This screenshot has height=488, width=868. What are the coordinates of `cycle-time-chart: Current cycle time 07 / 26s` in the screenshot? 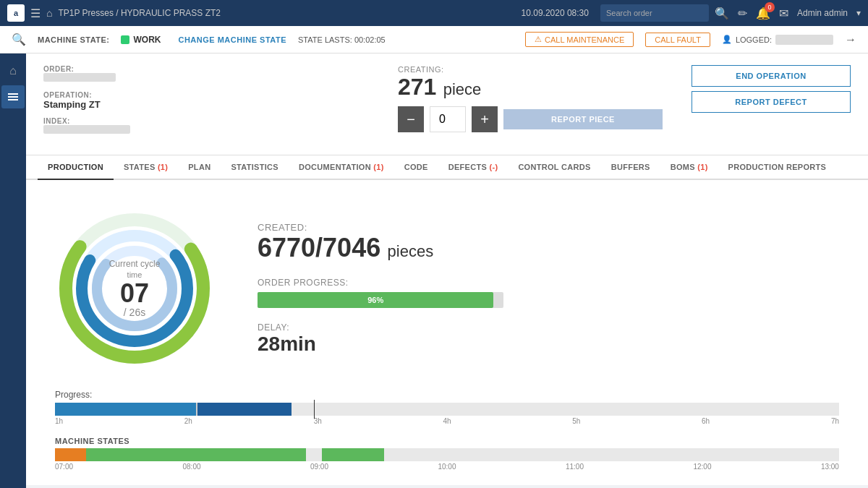 It's located at (135, 288).